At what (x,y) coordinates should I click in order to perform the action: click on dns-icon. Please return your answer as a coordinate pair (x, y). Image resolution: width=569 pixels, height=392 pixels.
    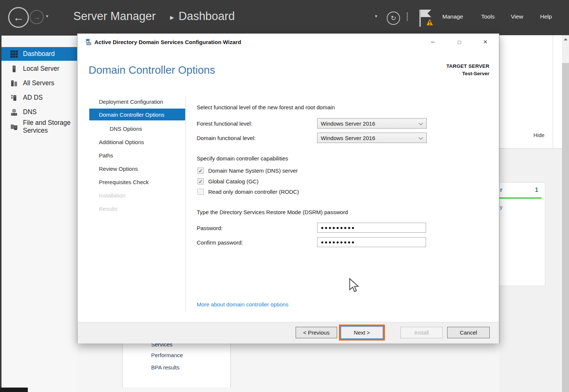
    Looking at the image, I should click on (14, 112).